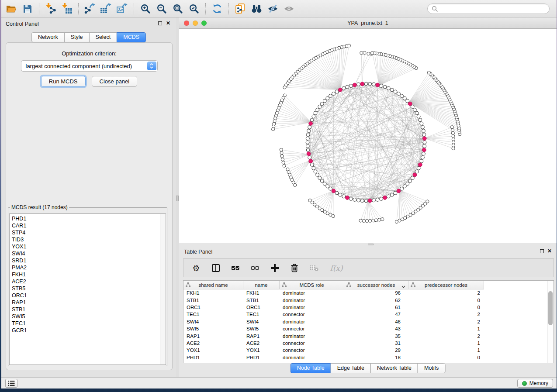 Image resolution: width=557 pixels, height=392 pixels. What do you see at coordinates (365, 300) in the screenshot?
I see `table-row: STB1STB1dominator620` at bounding box center [365, 300].